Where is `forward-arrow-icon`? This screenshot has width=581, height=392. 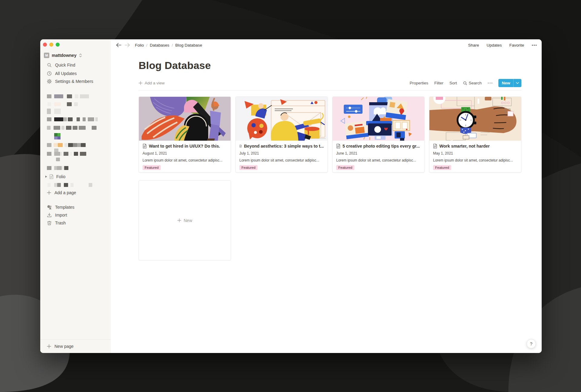
forward-arrow-icon is located at coordinates (127, 45).